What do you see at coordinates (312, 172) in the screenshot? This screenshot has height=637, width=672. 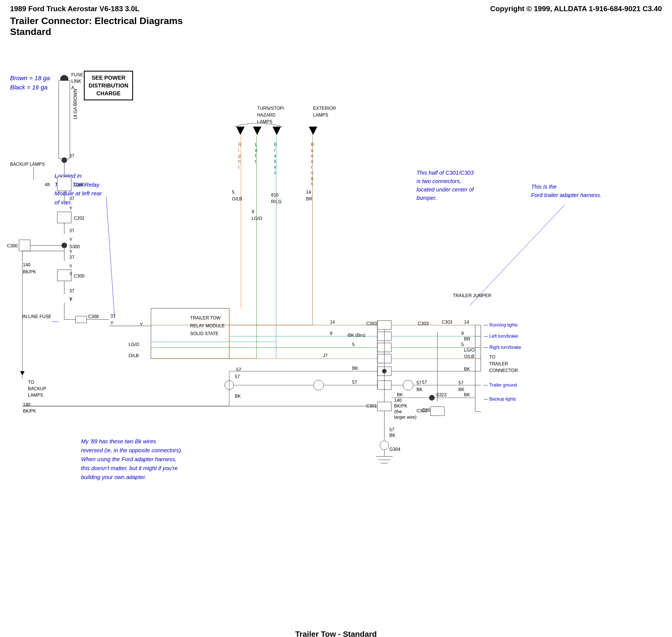 I see `svg-text: n` at bounding box center [312, 172].